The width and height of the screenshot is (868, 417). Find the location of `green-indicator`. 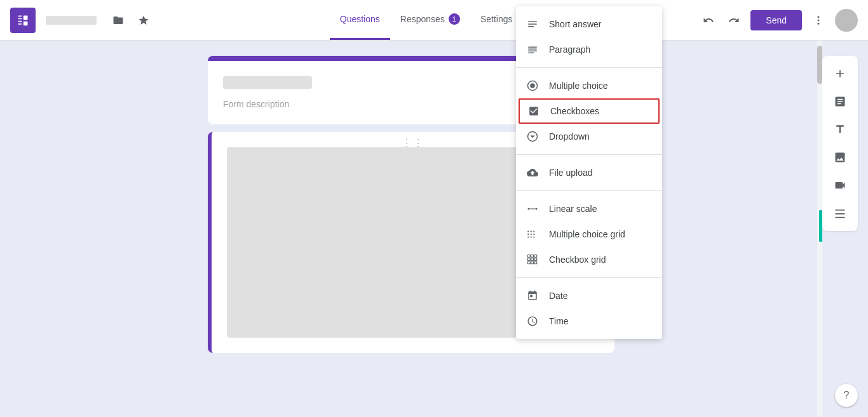

green-indicator is located at coordinates (821, 226).